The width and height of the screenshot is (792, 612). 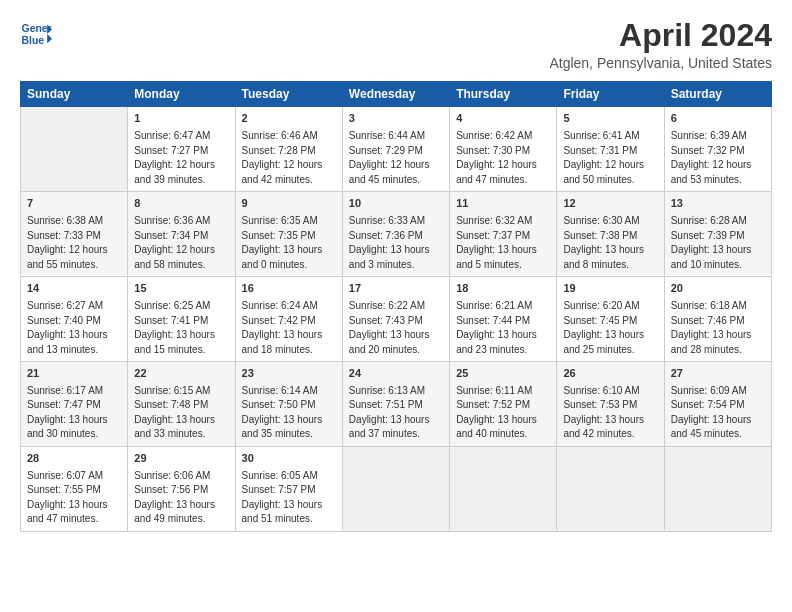 I want to click on logo-icon: General Blue, so click(x=36, y=34).